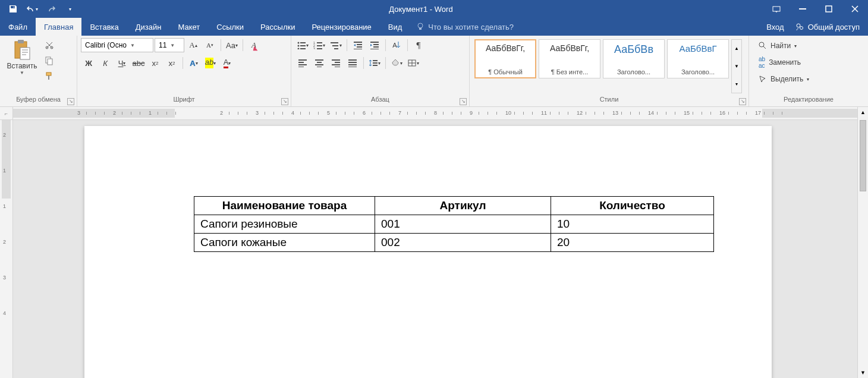  Describe the element at coordinates (454, 224) in the screenshot. I see `document-table: Наименование товара Артикул Количество С…` at that location.